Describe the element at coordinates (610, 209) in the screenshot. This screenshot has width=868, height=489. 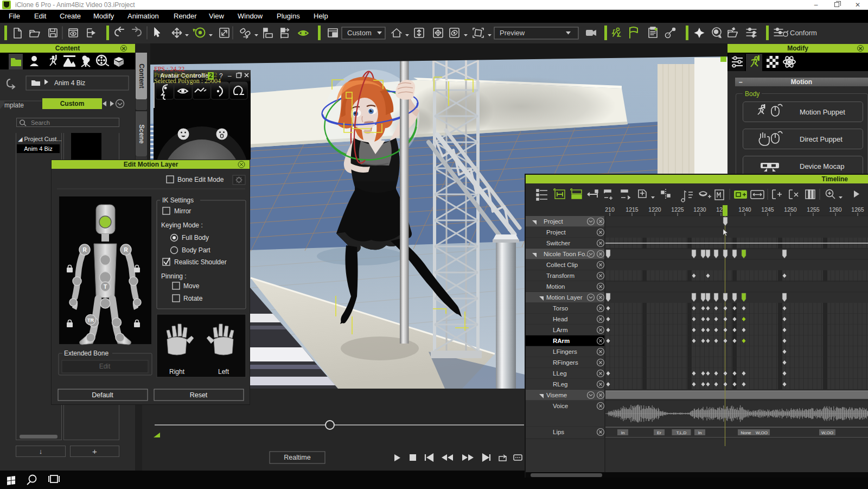
I see `svg-text: 210` at that location.